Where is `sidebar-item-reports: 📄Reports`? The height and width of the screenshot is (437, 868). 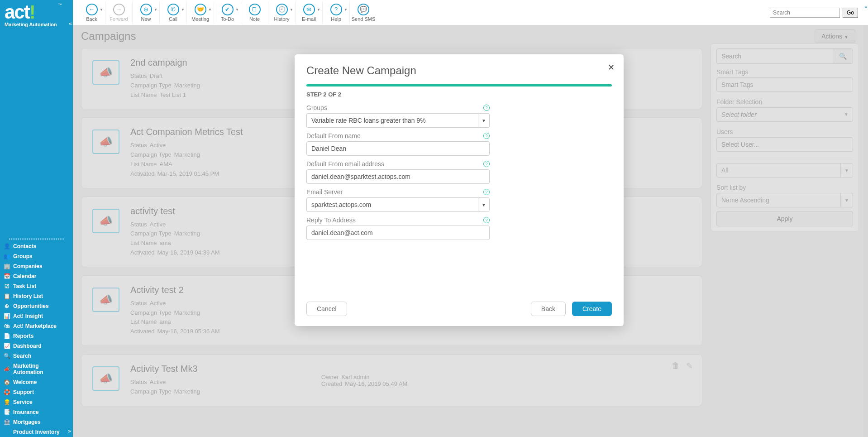 sidebar-item-reports: 📄Reports is located at coordinates (36, 336).